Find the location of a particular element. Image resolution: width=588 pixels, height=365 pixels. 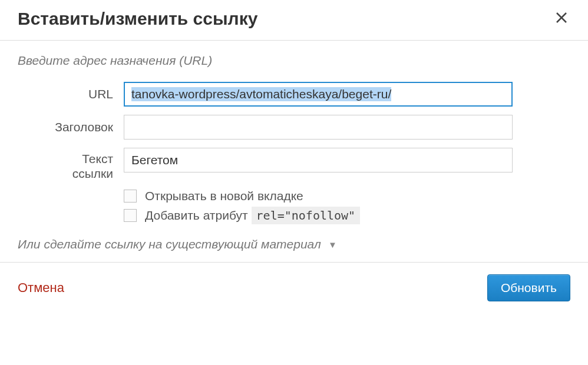

url-input: tanovka-wordpress/avtomaticheskaya/beget… is located at coordinates (318, 94).